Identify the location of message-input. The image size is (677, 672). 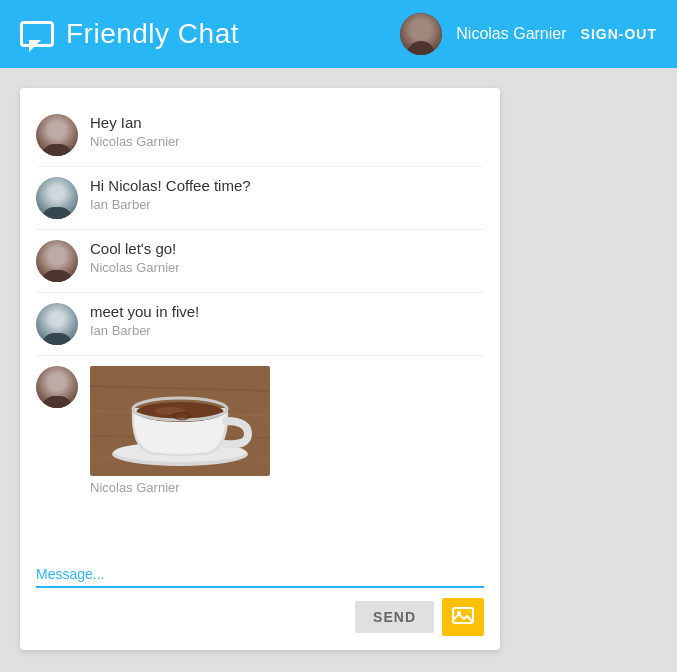
(192, 618).